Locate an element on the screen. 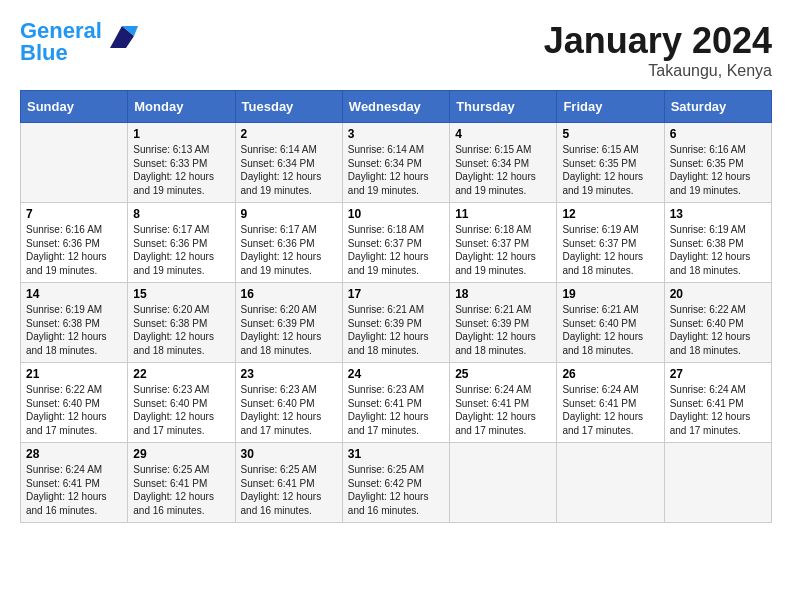 The height and width of the screenshot is (612, 792). day-cell: 9Sunrise: 6:17 AMSunset: 6:36 PMDaylight… is located at coordinates (288, 243).